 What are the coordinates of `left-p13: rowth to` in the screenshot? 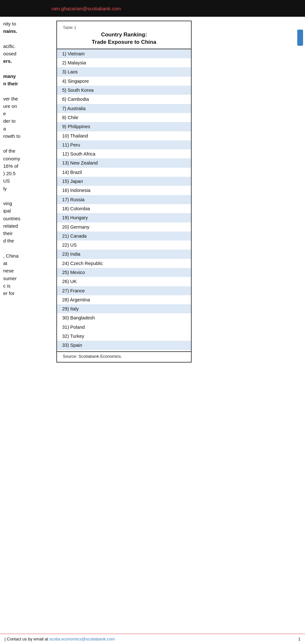 It's located at (25, 136).